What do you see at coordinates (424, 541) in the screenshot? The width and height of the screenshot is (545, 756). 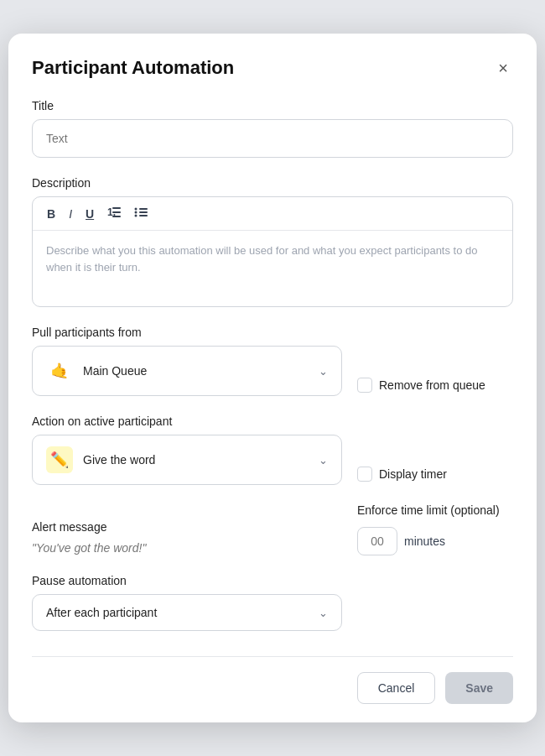 I see `enforce-unit: minutes` at bounding box center [424, 541].